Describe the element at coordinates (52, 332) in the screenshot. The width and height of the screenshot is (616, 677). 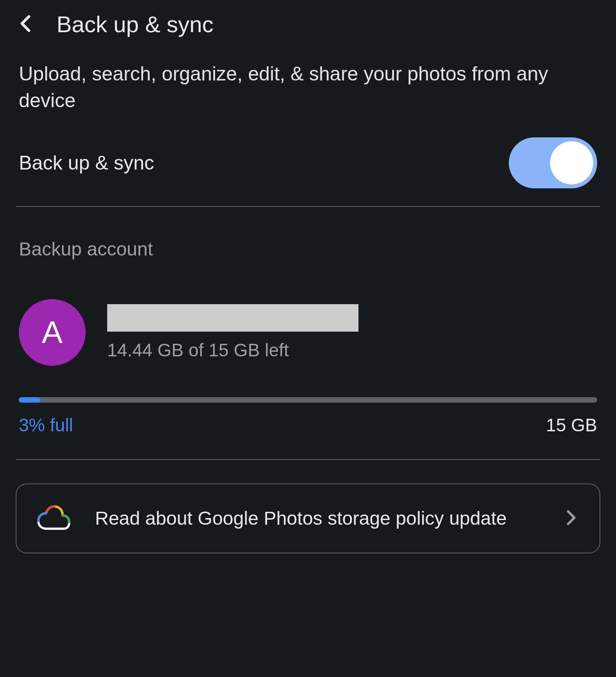
I see `avatar: A` at that location.